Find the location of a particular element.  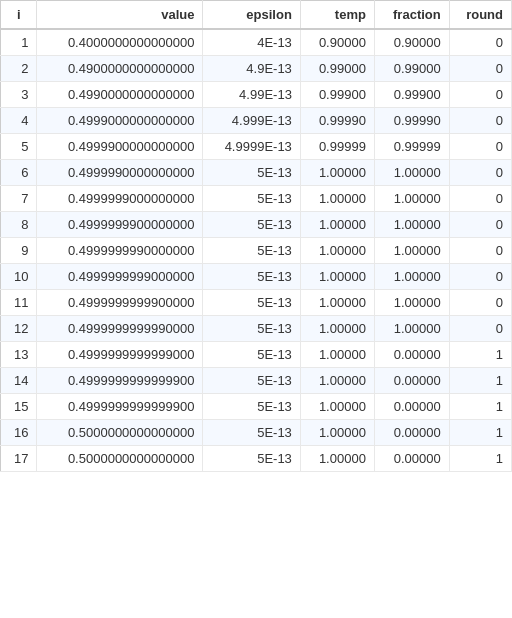

cell-value: 0.4999999999900000 is located at coordinates (120, 303).